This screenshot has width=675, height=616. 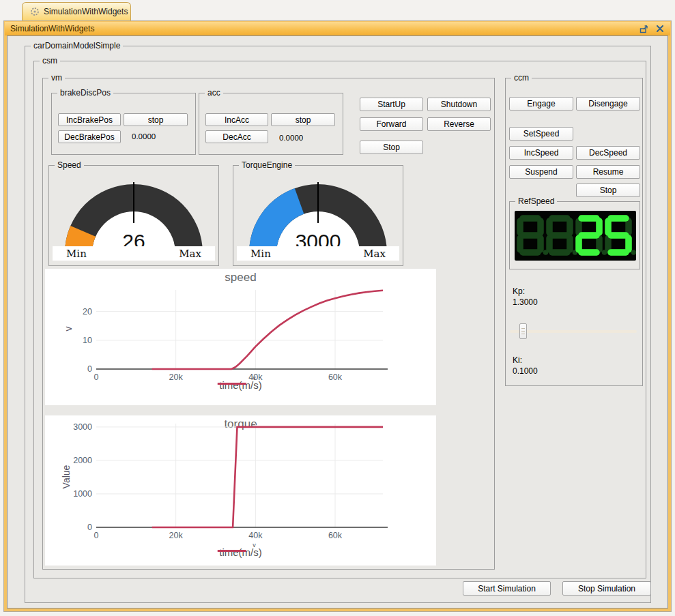 I want to click on acc-stop-button: stop, so click(x=303, y=120).